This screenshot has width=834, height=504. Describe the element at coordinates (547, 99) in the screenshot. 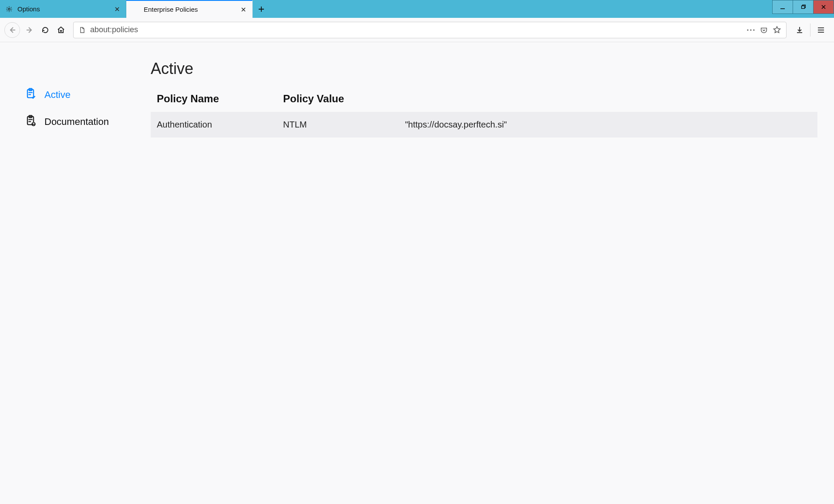

I see `col-policy-value: Policy Value` at that location.